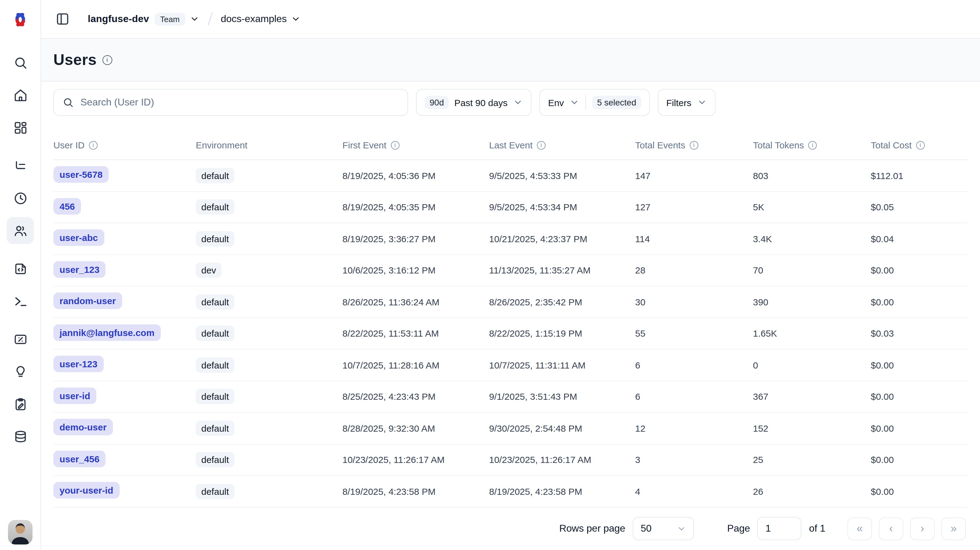 The image size is (980, 550). Describe the element at coordinates (511, 208) in the screenshot. I see `table-row: 456 default 8/19/2025, 4:05:35 PM 9/5/20…` at that location.